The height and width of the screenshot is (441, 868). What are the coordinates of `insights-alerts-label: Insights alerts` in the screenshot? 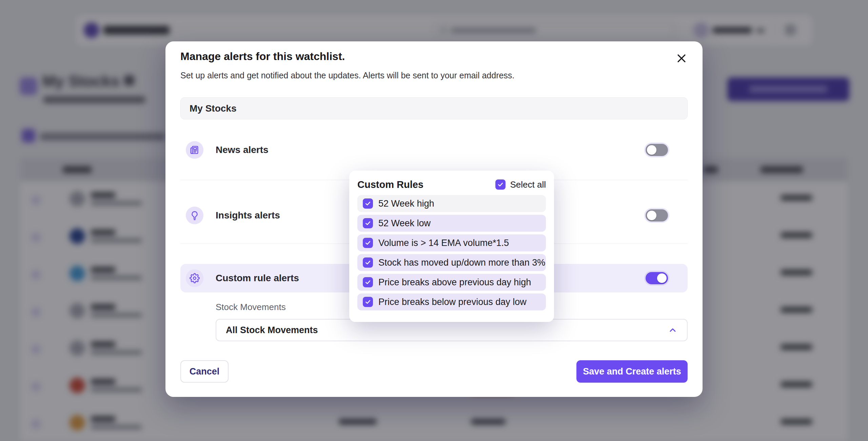 It's located at (248, 215).